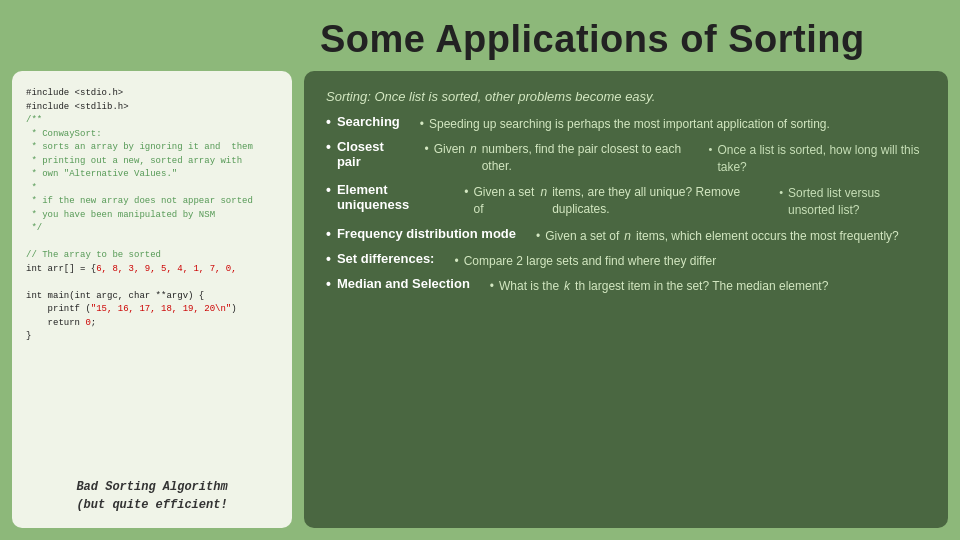  Describe the element at coordinates (152, 310) in the screenshot. I see `code-line: printf ("15, 16, 17, 18, 19, 20\n")` at that location.